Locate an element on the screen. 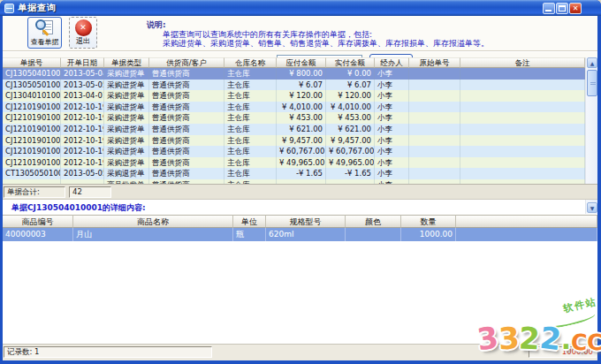 The image size is (601, 364). cell: 瓶 is located at coordinates (249, 235).